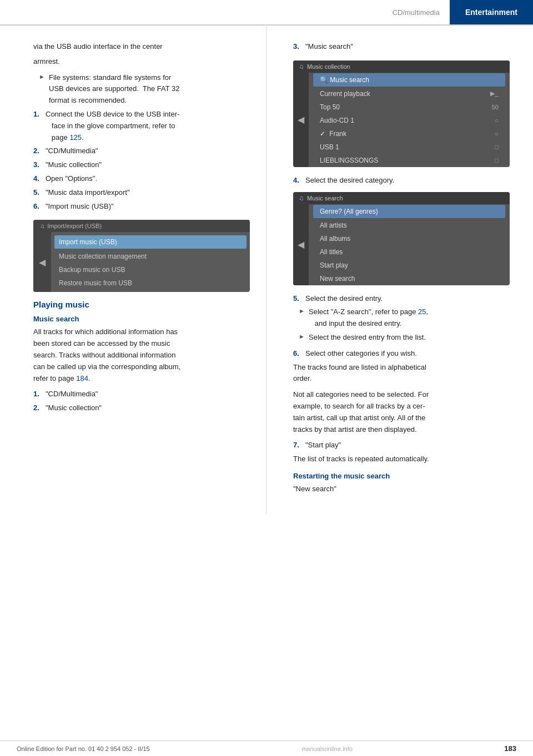 The width and height of the screenshot is (533, 756). Describe the element at coordinates (299, 445) in the screenshot. I see `step-7-right-num: 7.` at that location.